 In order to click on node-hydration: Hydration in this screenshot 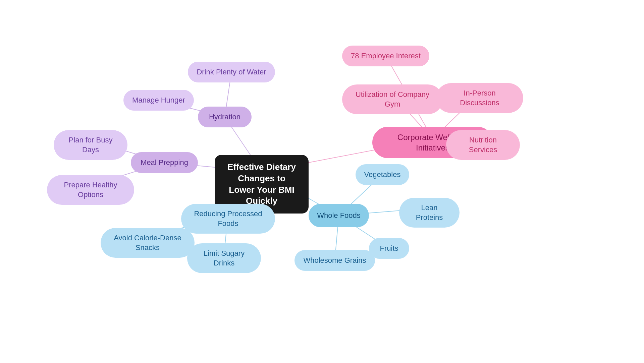, I will do `click(225, 117)`.